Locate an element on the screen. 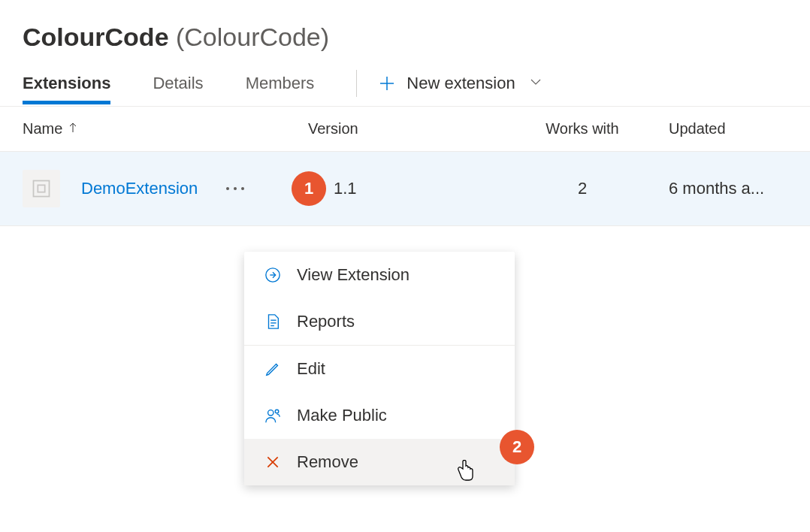 Image resolution: width=810 pixels, height=532 pixels. header-label: Updated is located at coordinates (697, 128).